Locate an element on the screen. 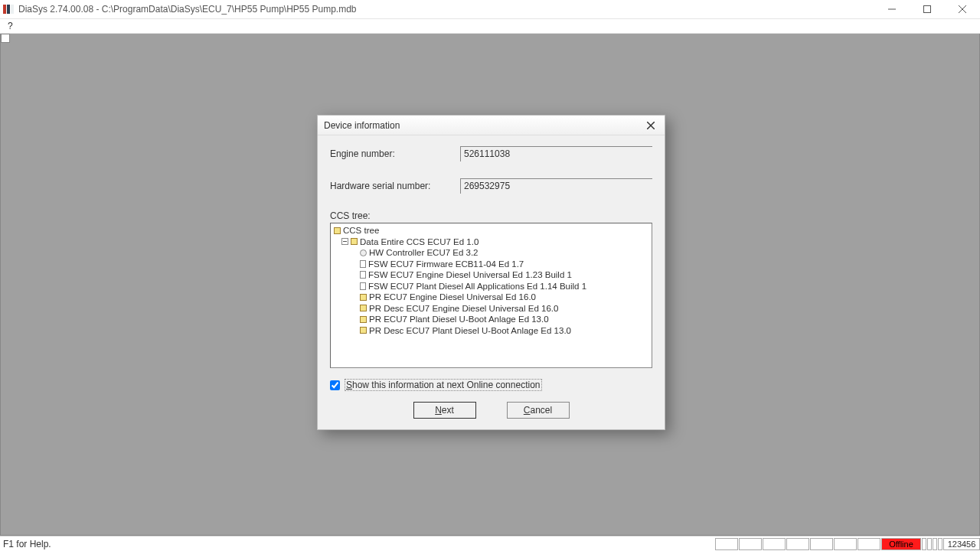 This screenshot has height=551, width=980. ccs-tree-label: CCS tree: is located at coordinates (492, 216).